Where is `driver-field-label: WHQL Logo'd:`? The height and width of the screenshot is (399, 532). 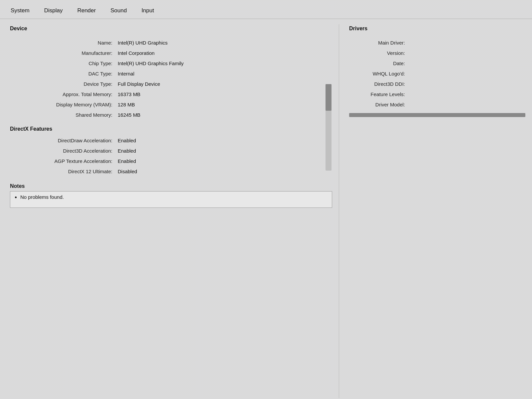
driver-field-label: WHQL Logo'd: is located at coordinates (379, 74).